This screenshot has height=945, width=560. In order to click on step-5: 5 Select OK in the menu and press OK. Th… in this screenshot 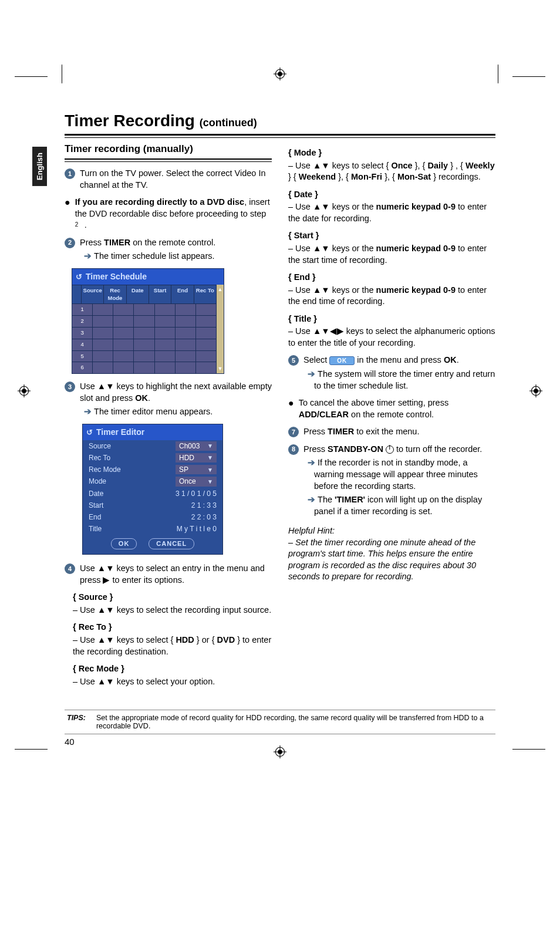, I will do `click(392, 373)`.